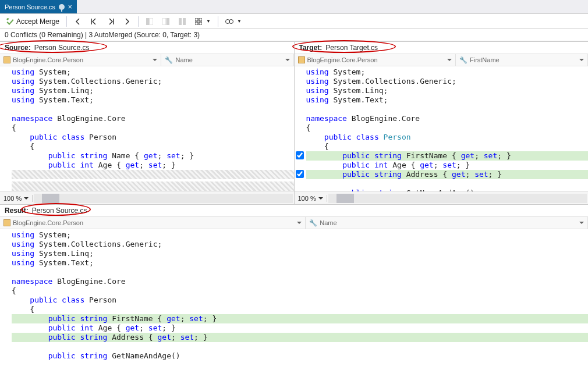 The width and height of the screenshot is (588, 370). What do you see at coordinates (166, 22) in the screenshot?
I see `layout-right-button` at bounding box center [166, 22].